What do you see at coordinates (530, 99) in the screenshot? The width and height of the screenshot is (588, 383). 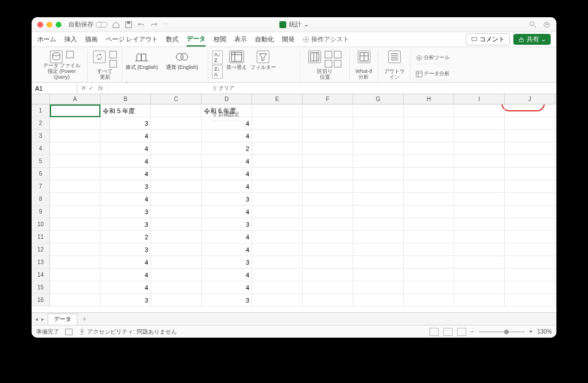 I see `col-header-J: J` at bounding box center [530, 99].